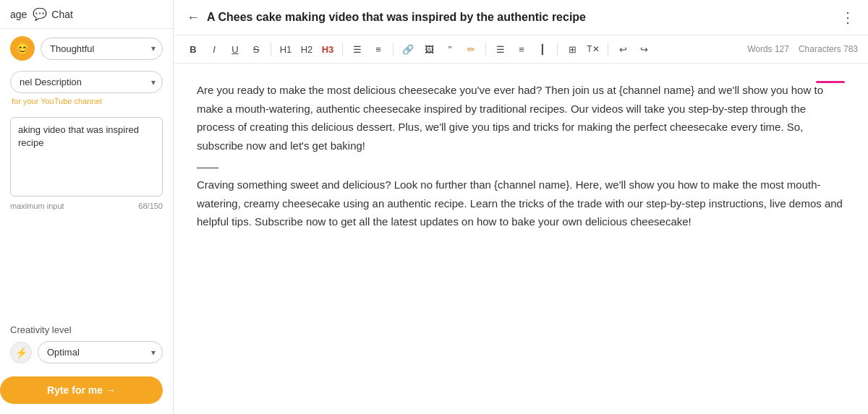 The width and height of the screenshot is (868, 414). I want to click on align-right-button: ┃, so click(542, 49).